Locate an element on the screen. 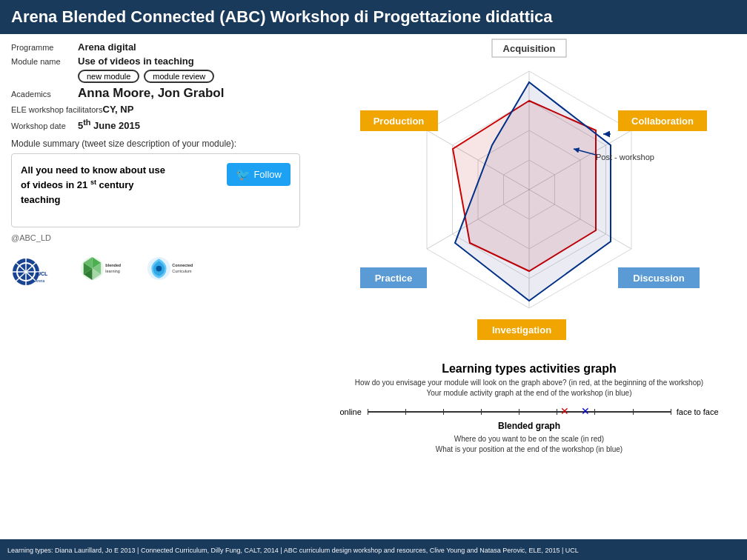 The height and width of the screenshot is (560, 747). learning-types-title: Learning types activities graph is located at coordinates (529, 369).